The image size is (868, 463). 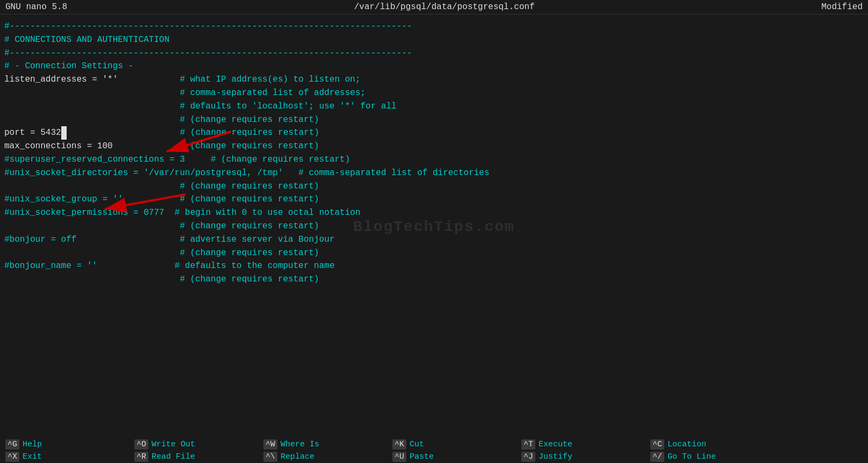 I want to click on shortcut-key-replace: ^\, so click(x=270, y=457).